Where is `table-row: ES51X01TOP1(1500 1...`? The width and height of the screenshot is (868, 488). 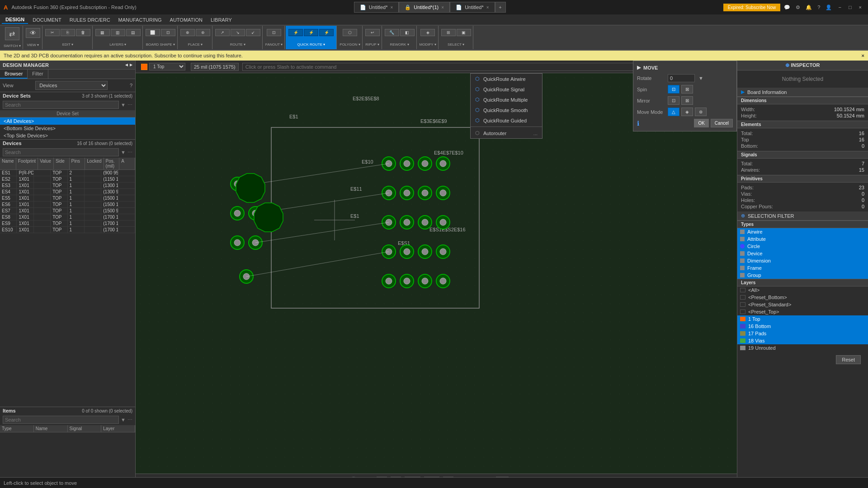
table-row: ES51X01TOP1(1500 1... is located at coordinates (68, 198).